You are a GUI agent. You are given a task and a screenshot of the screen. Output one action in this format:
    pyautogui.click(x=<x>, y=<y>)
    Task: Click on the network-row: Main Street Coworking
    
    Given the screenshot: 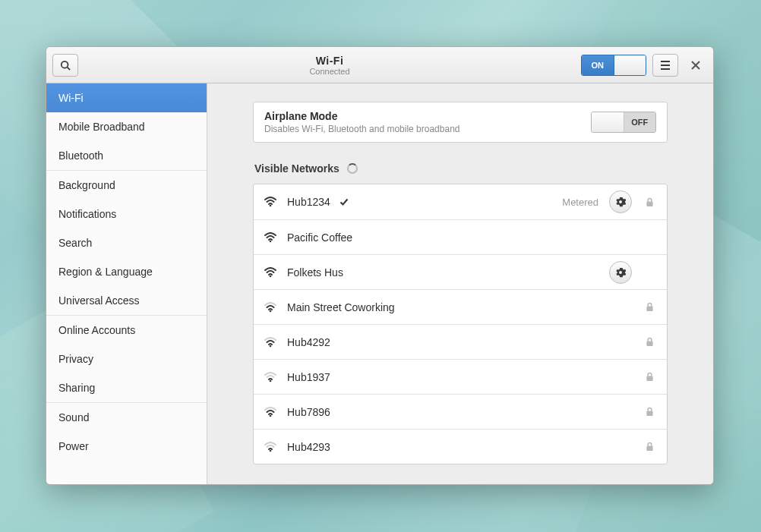 What is the action you would take?
    pyautogui.click(x=460, y=307)
    